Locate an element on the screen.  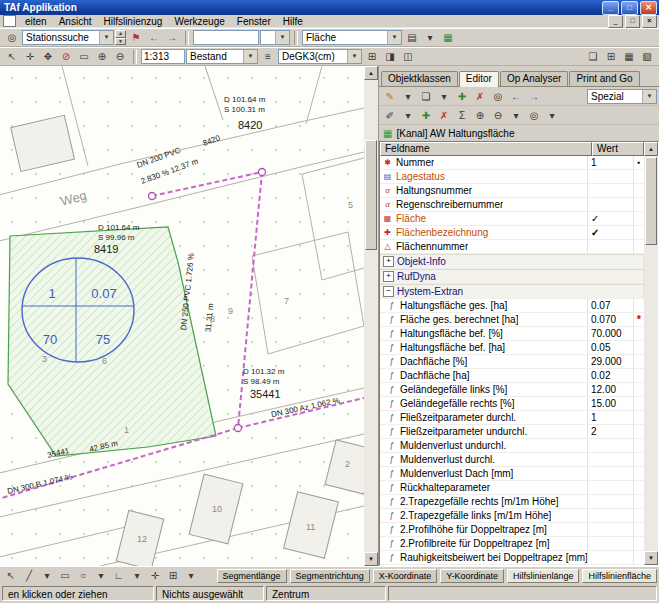
snap-icon: ✛ is located at coordinates (155, 576).